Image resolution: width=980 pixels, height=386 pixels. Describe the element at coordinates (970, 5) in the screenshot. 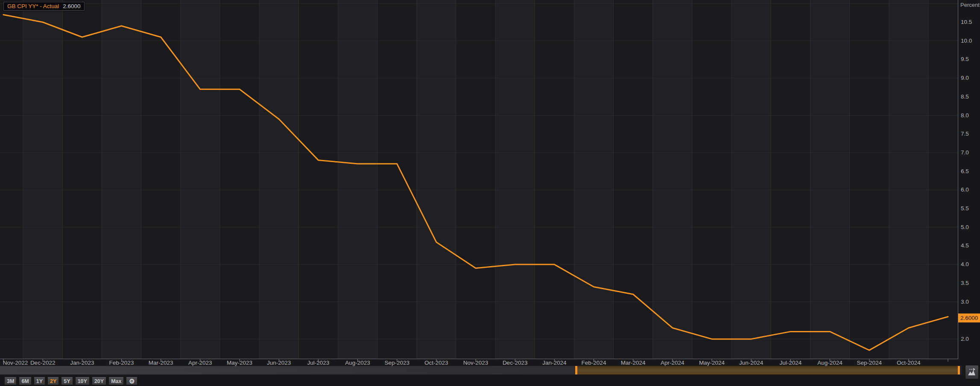

I see `y-axis-title: Percent` at that location.